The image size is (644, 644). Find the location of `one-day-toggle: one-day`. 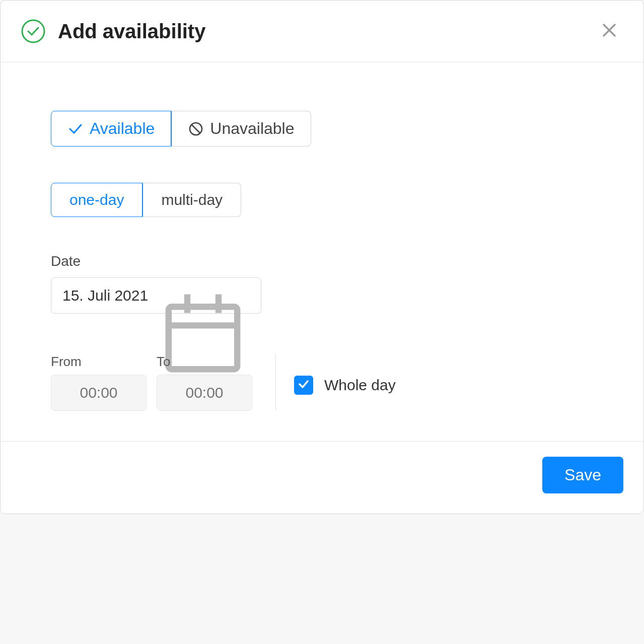

one-day-toggle: one-day is located at coordinates (97, 200).